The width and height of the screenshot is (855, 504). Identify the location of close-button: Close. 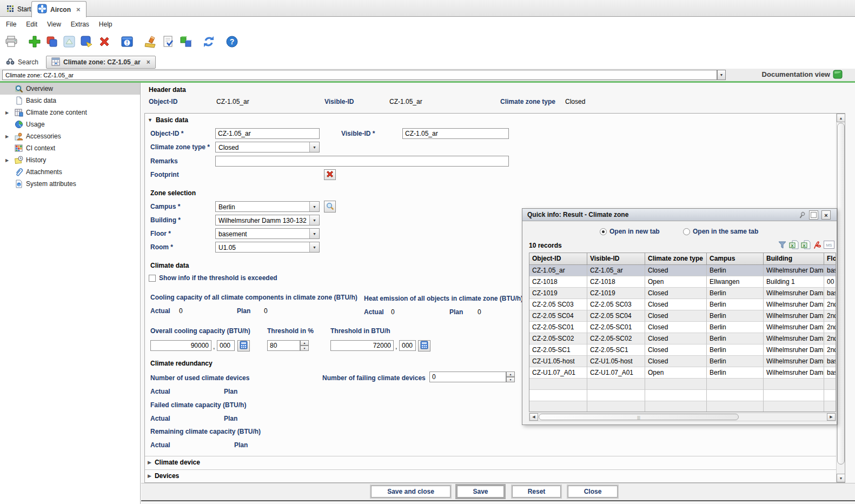
(593, 492).